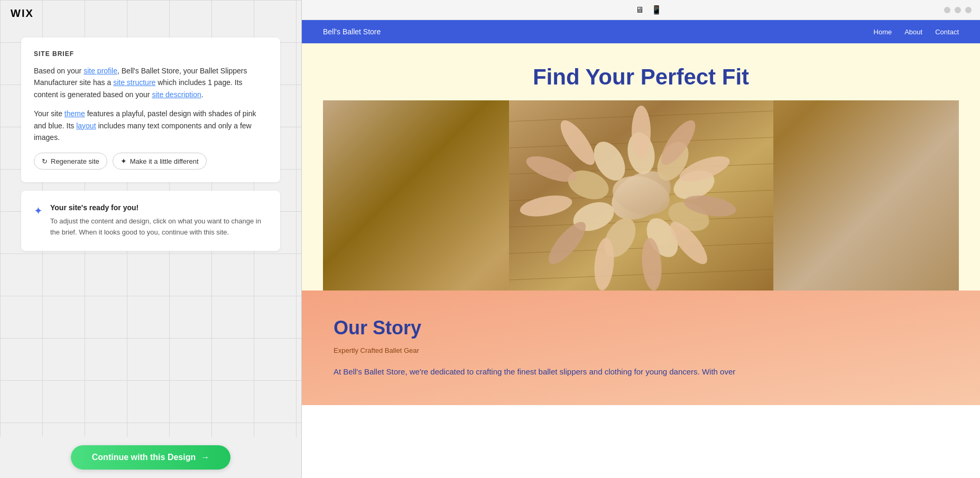  Describe the element at coordinates (913, 32) in the screenshot. I see `nav-about: About` at that location.